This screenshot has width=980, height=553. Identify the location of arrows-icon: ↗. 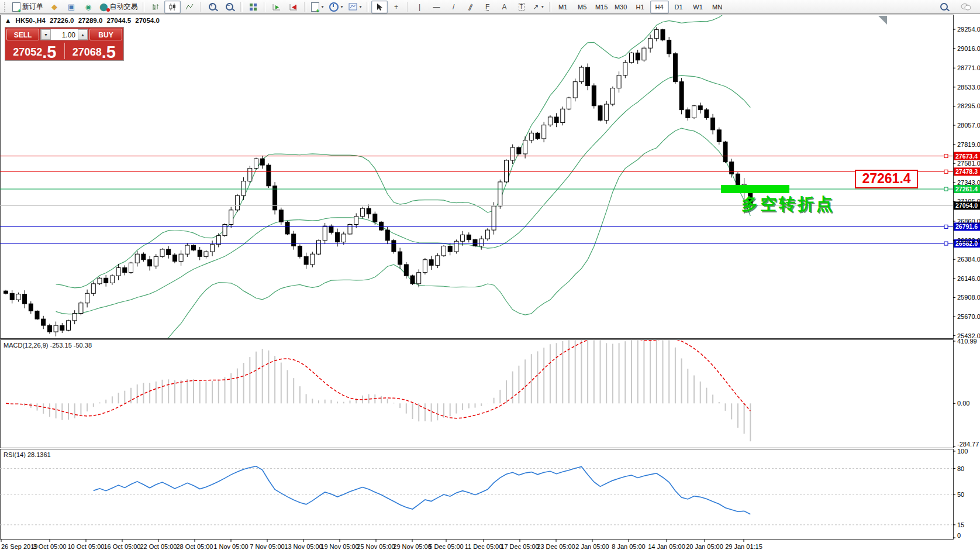
(536, 7).